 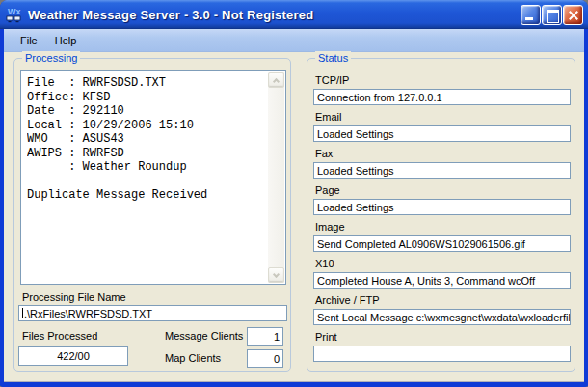 I want to click on tcpip-field: Connection from 127.0.0.1, so click(x=441, y=97).